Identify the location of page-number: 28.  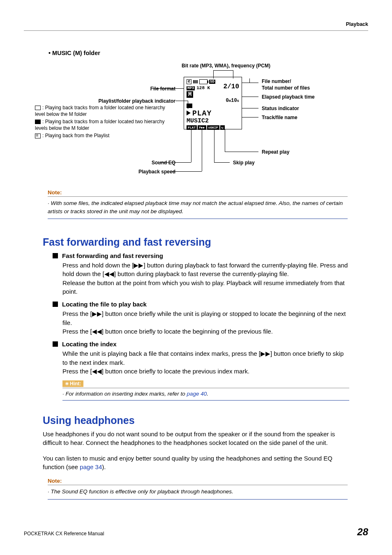
(362, 532).